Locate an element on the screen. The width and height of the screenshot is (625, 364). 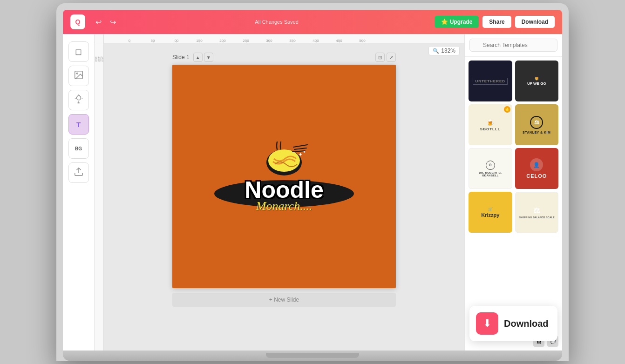
new-slide-button: + New Slide is located at coordinates (284, 300).